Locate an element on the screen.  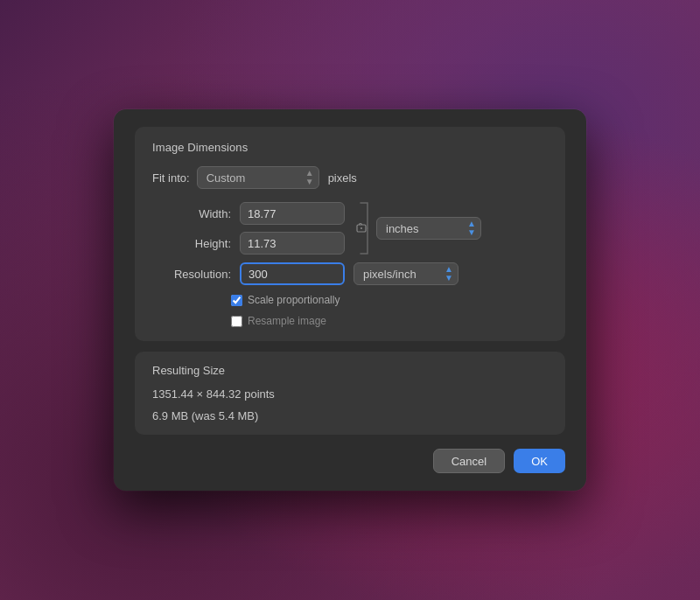
scale-proportionally-checkbox is located at coordinates (236, 301).